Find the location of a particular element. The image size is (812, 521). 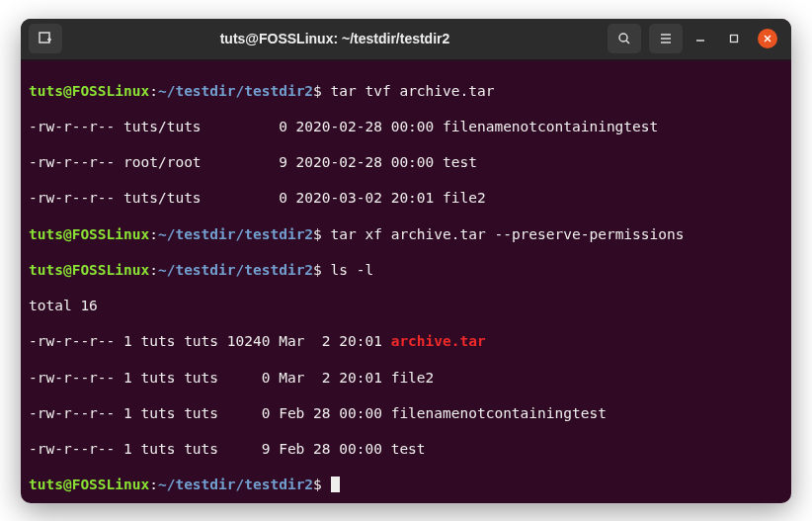

titlebar: tuts@FOSSLinux: ~/testdir/testdir2 is located at coordinates (406, 40).